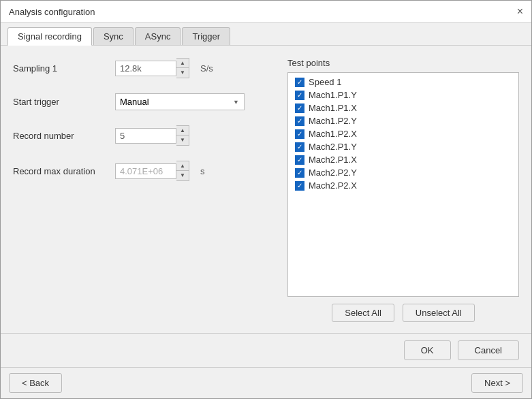  I want to click on test-point-item-speed1: Speed 1, so click(403, 82).